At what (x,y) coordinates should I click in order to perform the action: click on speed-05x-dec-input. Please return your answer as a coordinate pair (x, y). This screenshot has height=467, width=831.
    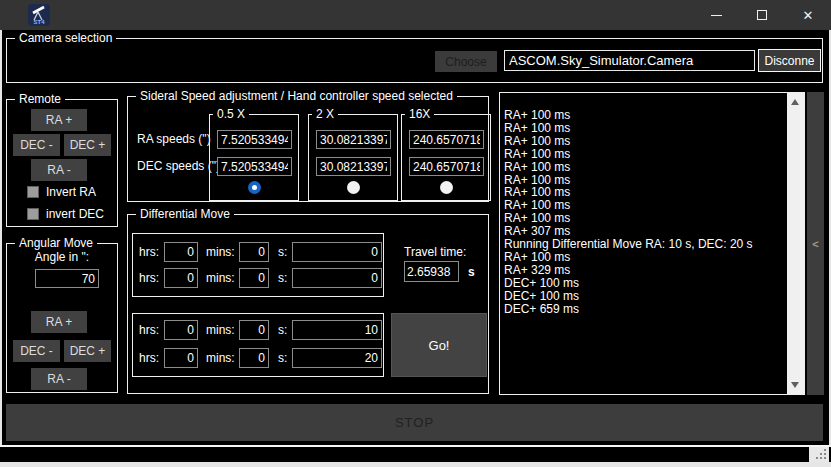
    Looking at the image, I should click on (254, 166).